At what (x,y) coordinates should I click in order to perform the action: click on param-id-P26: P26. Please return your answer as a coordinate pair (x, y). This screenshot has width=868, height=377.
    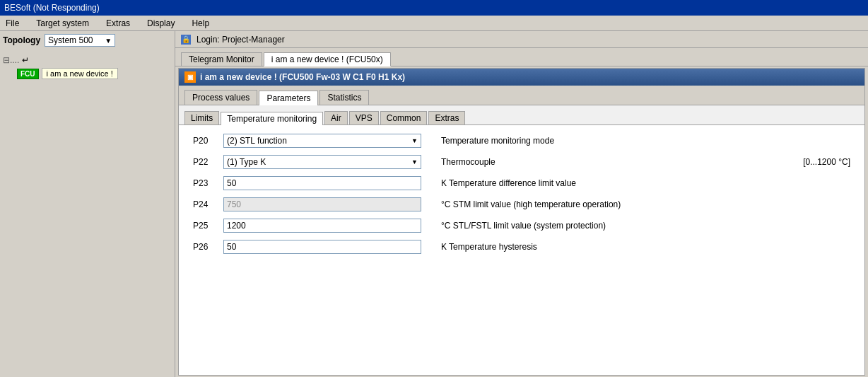
    Looking at the image, I should click on (205, 247).